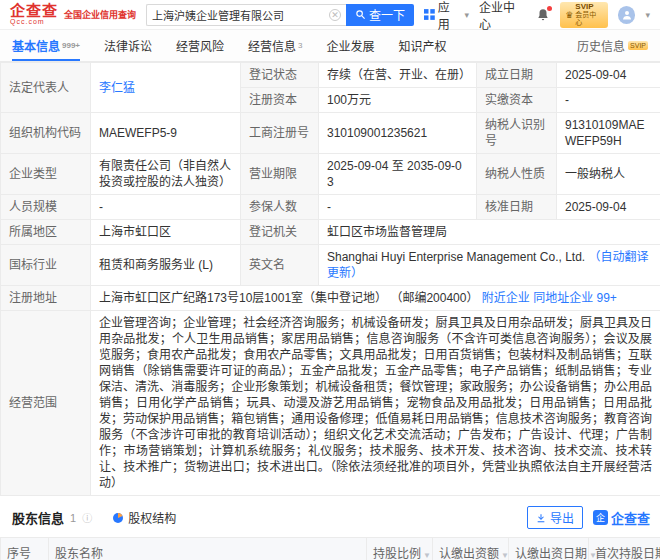 This screenshot has height=560, width=660. I want to click on crown-icon: ♛, so click(569, 15).